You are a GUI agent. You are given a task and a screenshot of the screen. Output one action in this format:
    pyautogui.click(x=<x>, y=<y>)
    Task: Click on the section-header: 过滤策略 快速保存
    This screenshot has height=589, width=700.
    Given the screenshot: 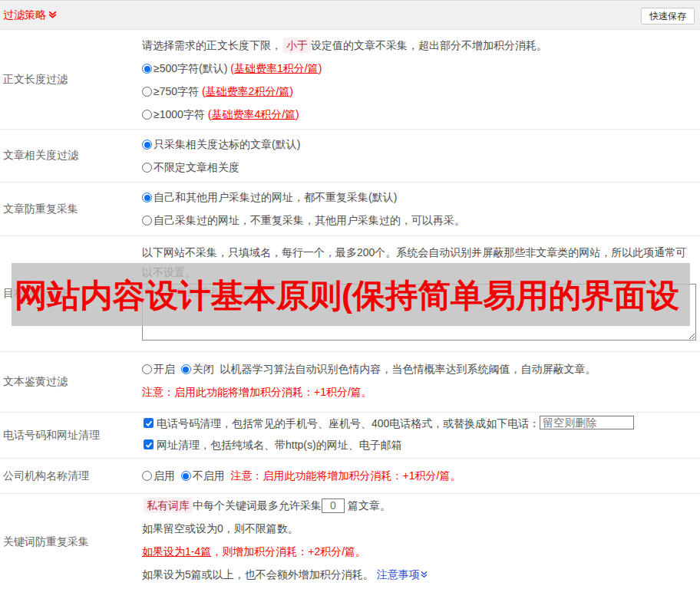 What is the action you would take?
    pyautogui.click(x=350, y=15)
    